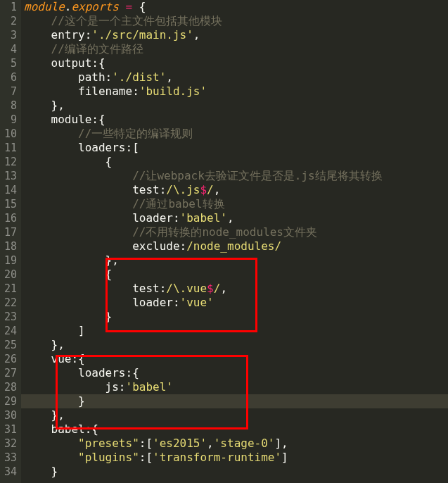 The height and width of the screenshot is (483, 448). I want to click on line-number: 29, so click(10, 401).